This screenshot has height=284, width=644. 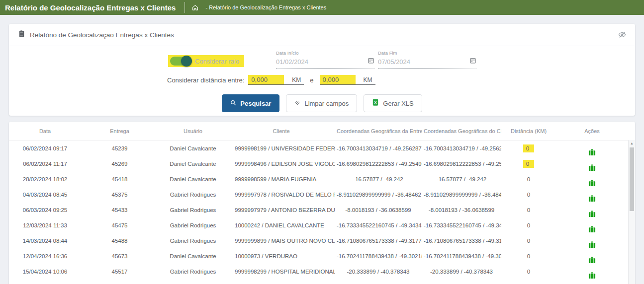 I want to click on date-end-field: Data Fim 07/05/2024, so click(x=427, y=60).